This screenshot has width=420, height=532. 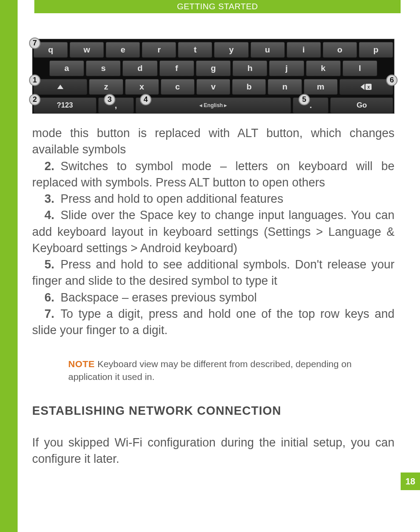 What do you see at coordinates (366, 87) in the screenshot?
I see `key-backspace: x` at bounding box center [366, 87].